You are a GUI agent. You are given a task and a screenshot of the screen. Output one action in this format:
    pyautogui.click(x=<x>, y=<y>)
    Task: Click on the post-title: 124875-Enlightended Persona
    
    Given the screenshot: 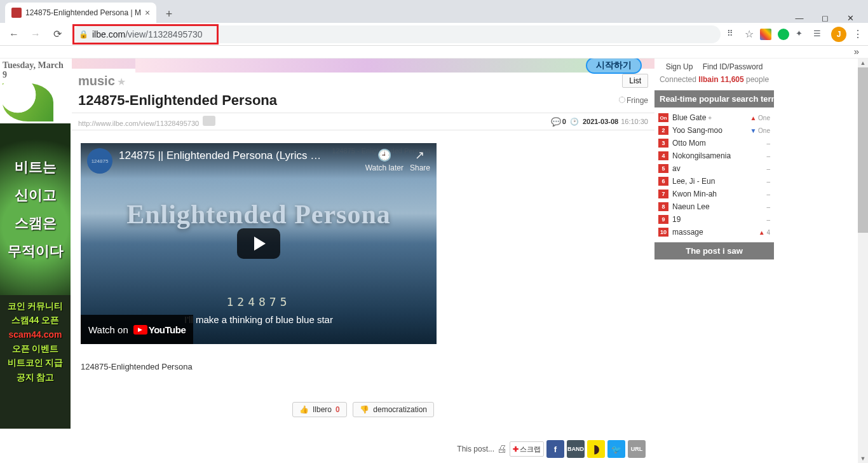 What is the action you would take?
    pyautogui.click(x=348, y=100)
    